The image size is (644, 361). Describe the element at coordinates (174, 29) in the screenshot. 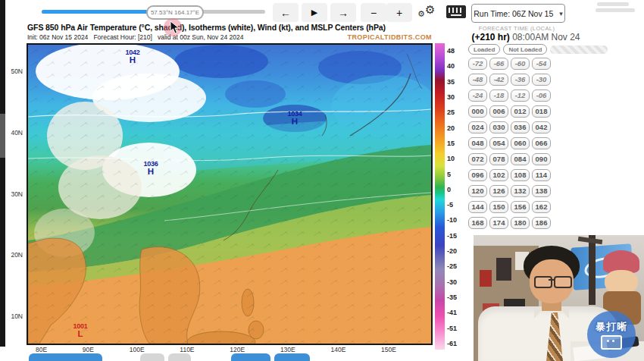

I see `mouse-cursor-icon` at that location.